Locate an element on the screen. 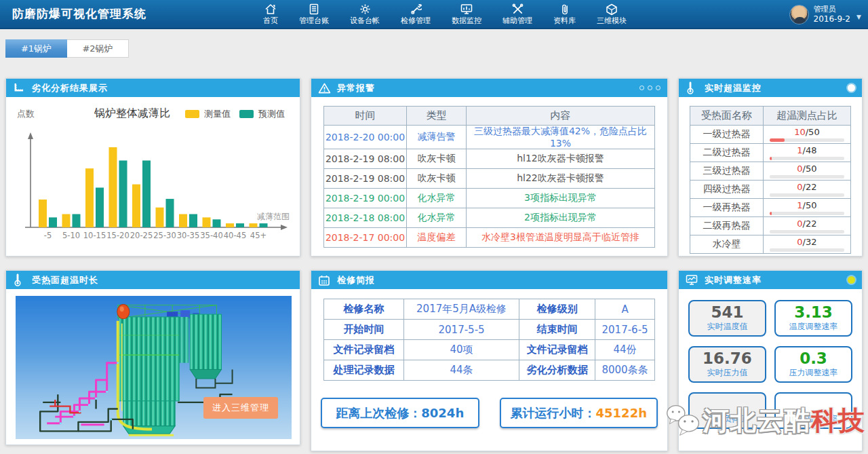  nav-item-label: 数据监控 is located at coordinates (467, 20).